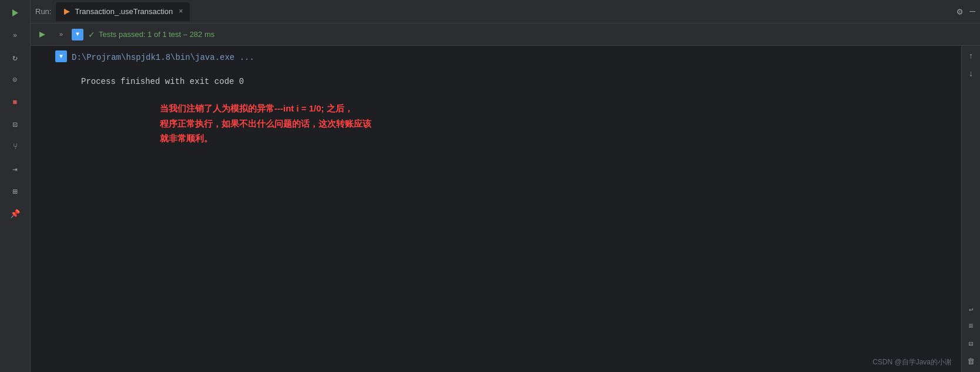  I want to click on minimize-icon: —, so click(972, 12).